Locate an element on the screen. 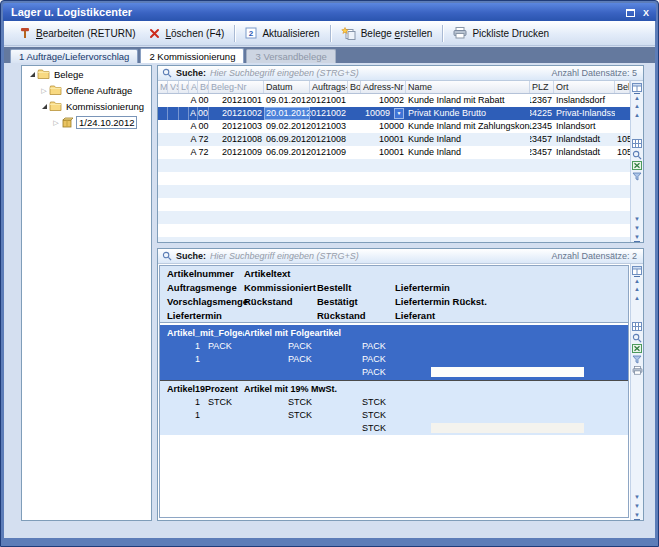 The image size is (659, 547). page-up-icon: ▲ is located at coordinates (637, 290).